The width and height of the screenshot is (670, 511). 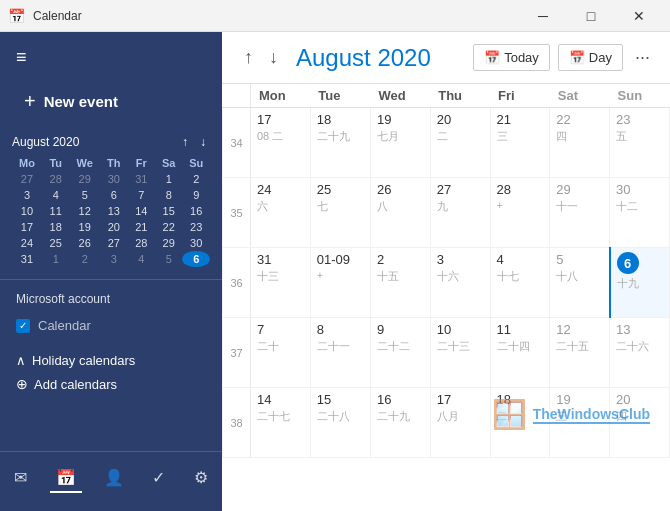 I want to click on calendar-day: 16二十九, so click(x=400, y=423).